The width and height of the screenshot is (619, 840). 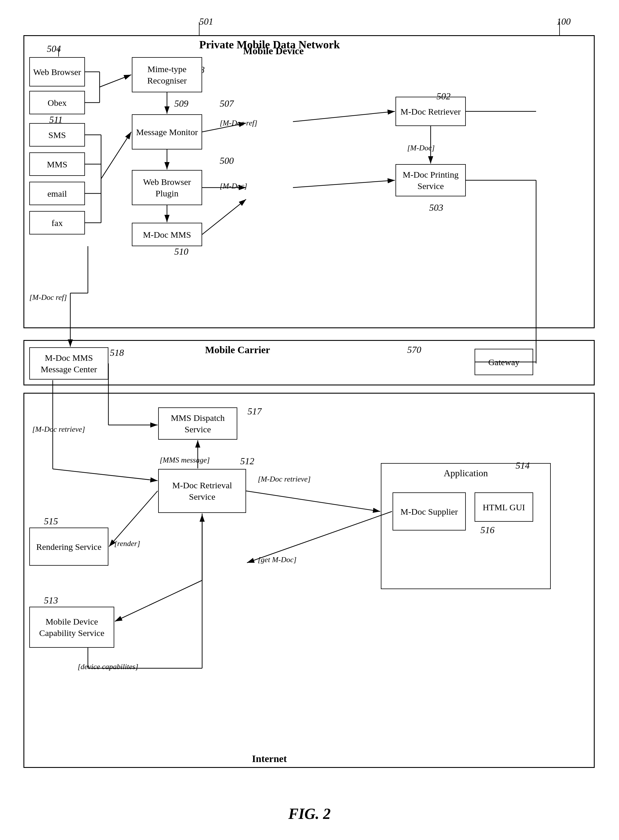 What do you see at coordinates (57, 103) in the screenshot?
I see `obex-box: Obex` at bounding box center [57, 103].